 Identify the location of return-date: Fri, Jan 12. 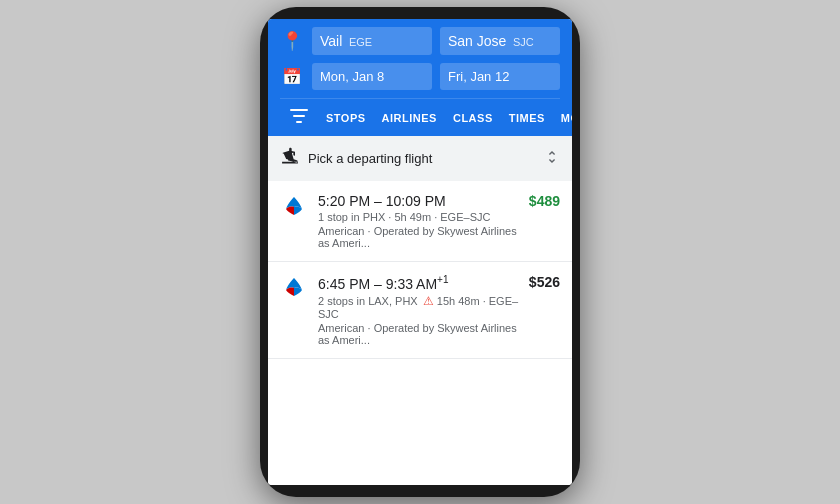
(478, 76).